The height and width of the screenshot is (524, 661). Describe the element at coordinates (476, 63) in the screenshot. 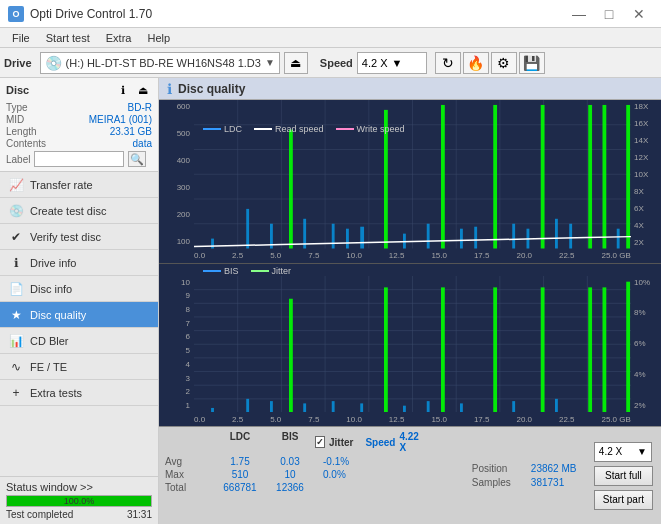

I see `burn-button: 🔥` at that location.